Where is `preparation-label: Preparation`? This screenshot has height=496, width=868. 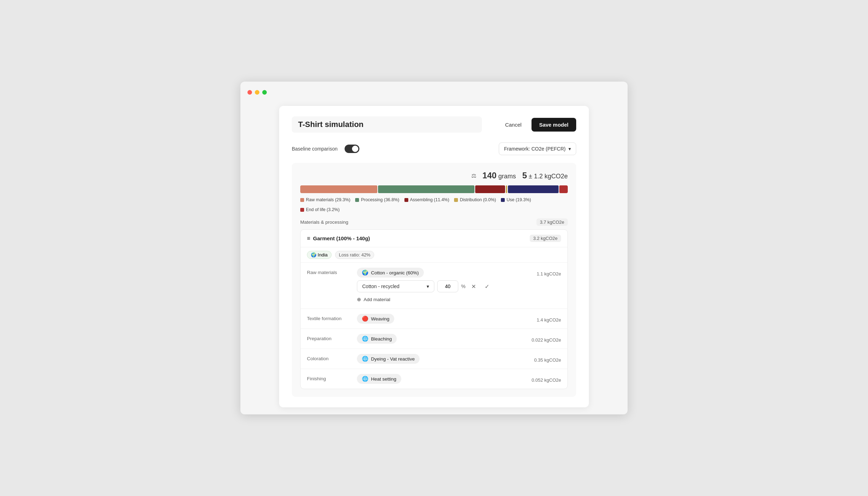 preparation-label: Preparation is located at coordinates (330, 338).